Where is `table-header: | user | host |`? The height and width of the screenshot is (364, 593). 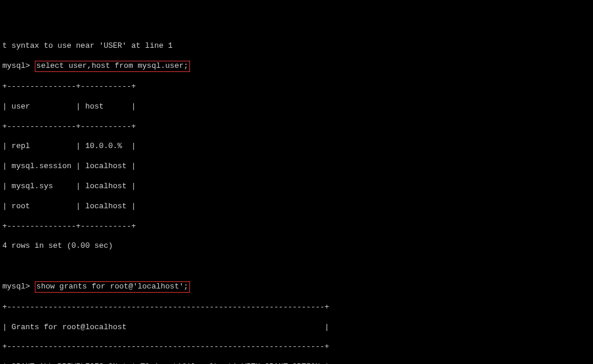
table-header: | user | host | is located at coordinates (296, 107).